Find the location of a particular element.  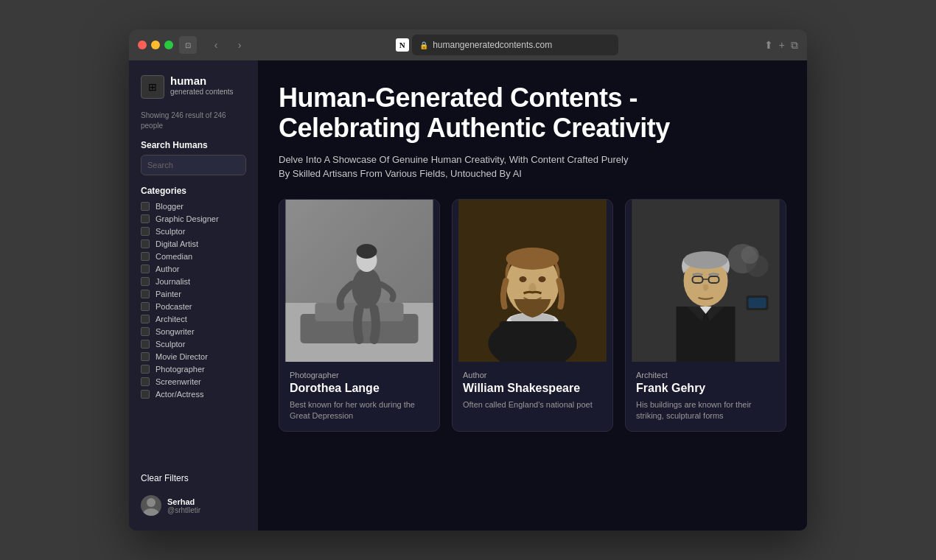

person-card: Author William Shakespeare Often called … is located at coordinates (532, 315).